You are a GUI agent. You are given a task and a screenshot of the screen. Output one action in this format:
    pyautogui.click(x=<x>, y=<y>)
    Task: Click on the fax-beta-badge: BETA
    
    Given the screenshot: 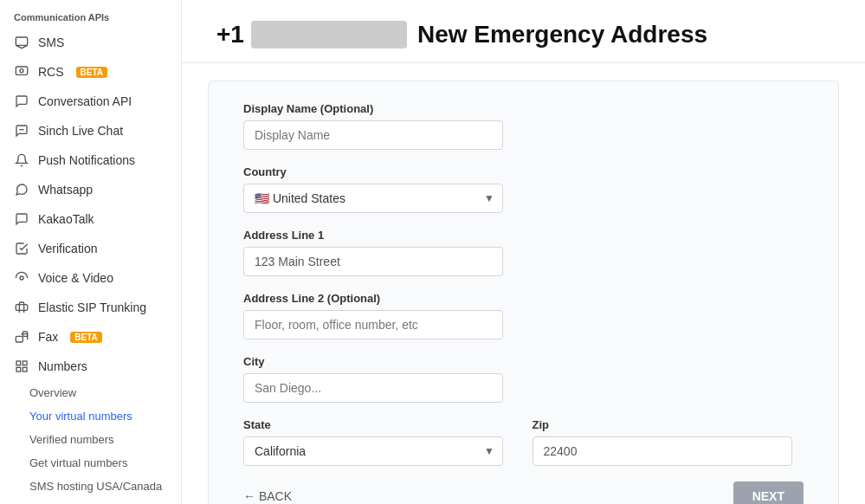 What is the action you would take?
    pyautogui.click(x=86, y=338)
    